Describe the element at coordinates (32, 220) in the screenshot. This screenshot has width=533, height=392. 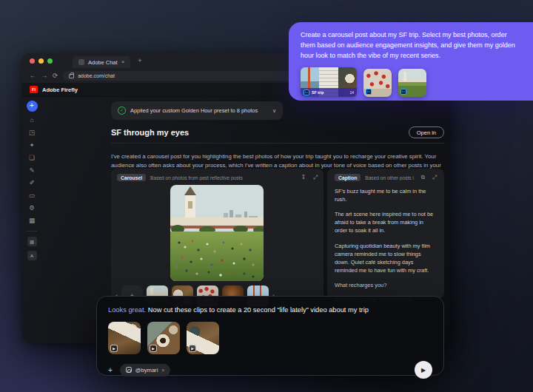
I see `app-sidebar: + ⌂ ◳ ✦ ❏ ✎ ✐ ▭ ⚙ ▦ ▨ A` at that location.